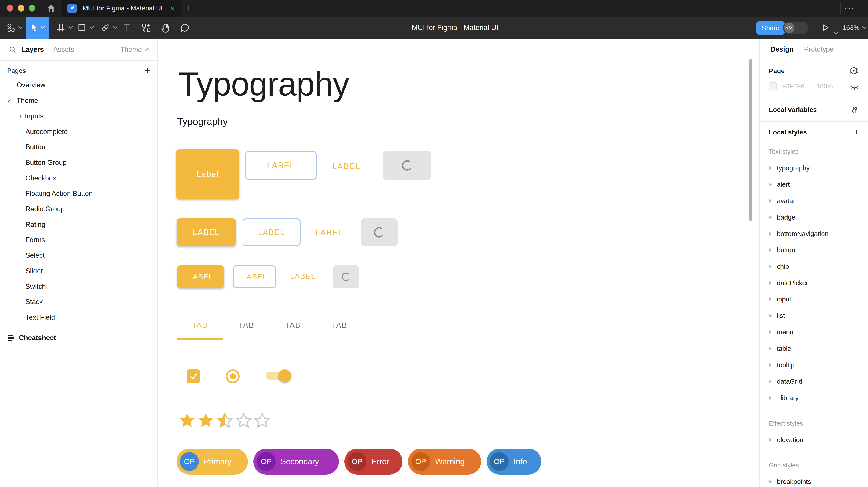 The height and width of the screenshot is (487, 868). Describe the element at coordinates (21, 8) in the screenshot. I see `traffic-light-minimize` at that location.